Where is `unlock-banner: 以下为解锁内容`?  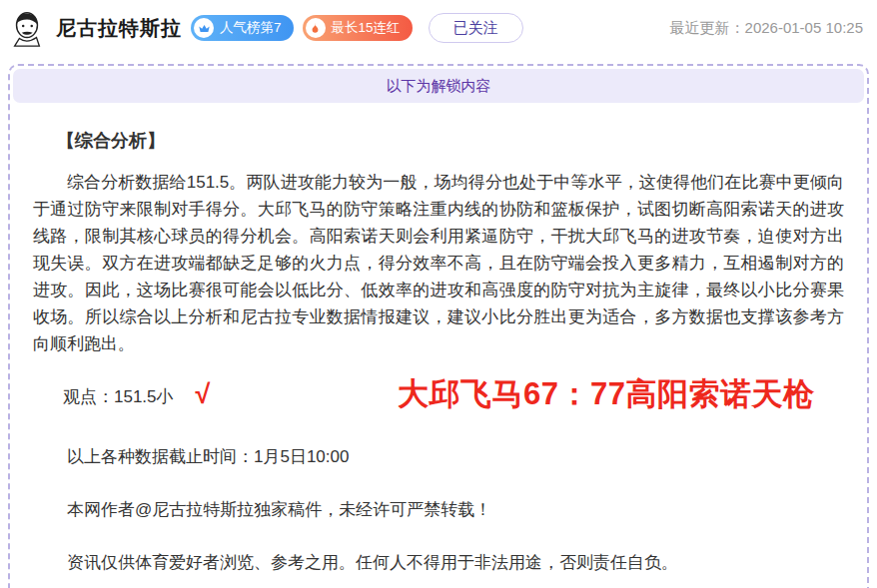
unlock-banner: 以下为解锁内容 is located at coordinates (438, 86).